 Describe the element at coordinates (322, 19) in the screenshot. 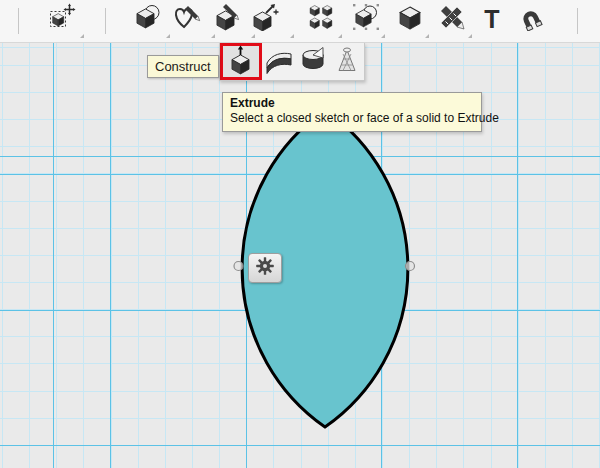

I see `pattern-tool-button` at that location.